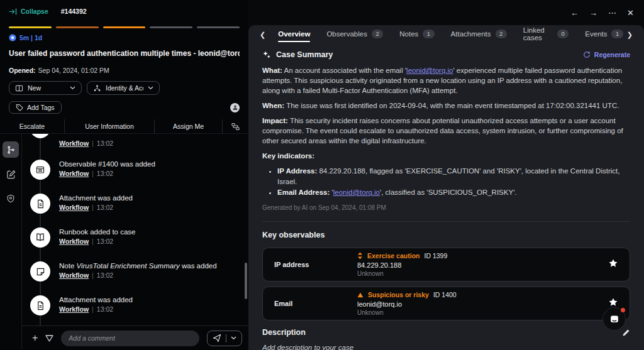 The width and height of the screenshot is (644, 350). What do you see at coordinates (263, 35) in the screenshot?
I see `tabs-scroll-left: ❮` at bounding box center [263, 35].